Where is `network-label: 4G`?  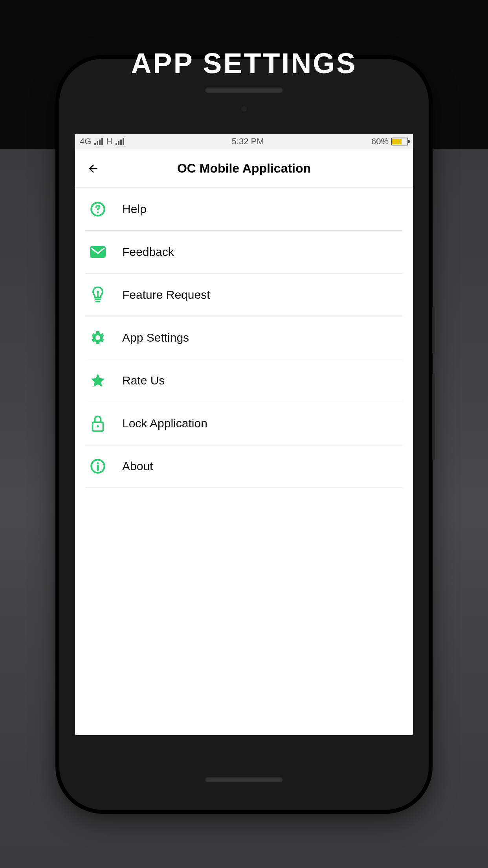
network-label: 4G is located at coordinates (86, 142).